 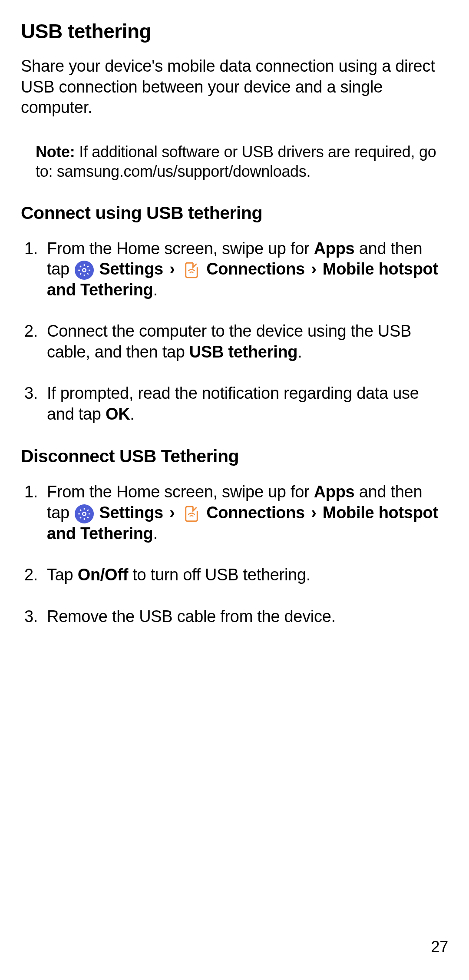 What do you see at coordinates (234, 575) in the screenshot?
I see `list-item: Tap On/Off to turn off USB tethering.` at bounding box center [234, 575].